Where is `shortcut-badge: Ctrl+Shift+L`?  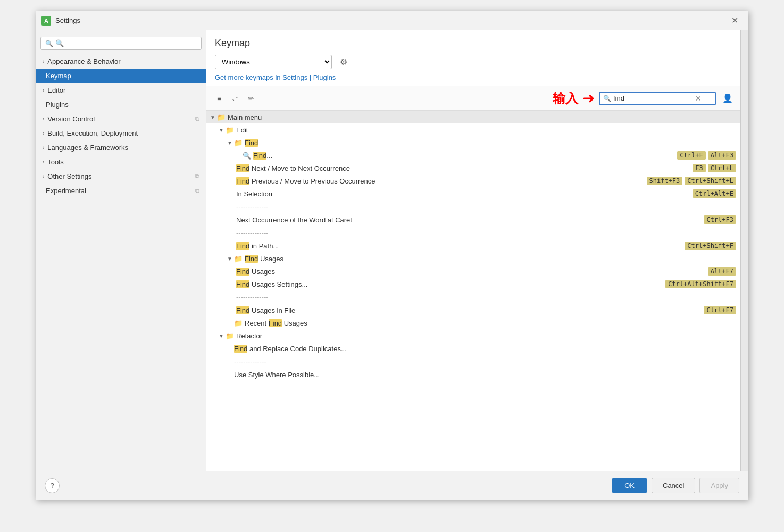
shortcut-badge: Ctrl+Shift+L is located at coordinates (711, 181).